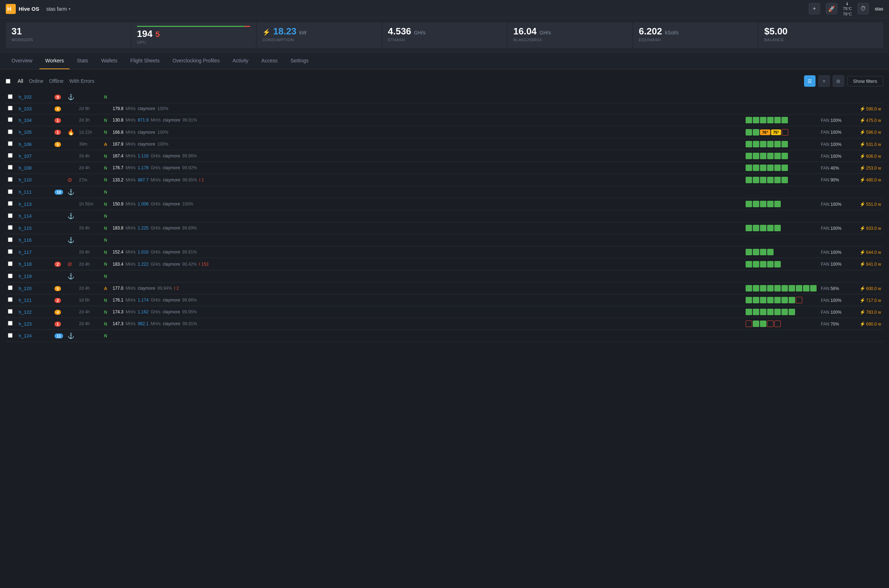  I want to click on rocket-button: 🚀, so click(832, 9).